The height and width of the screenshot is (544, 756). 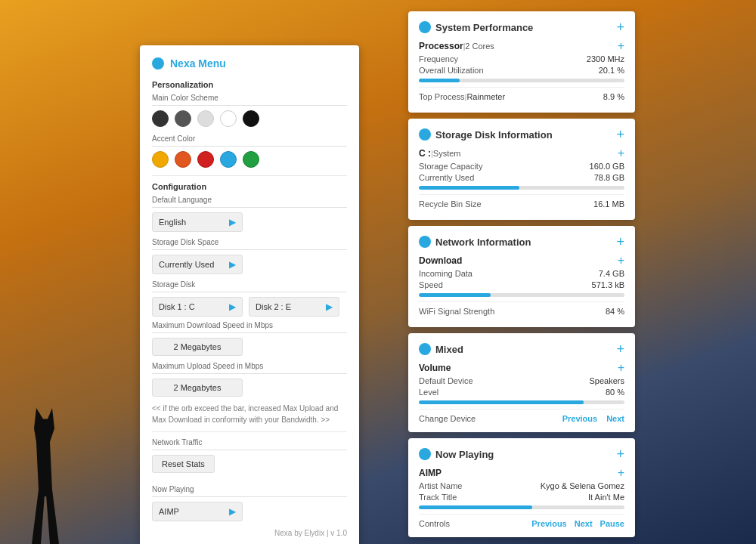 I want to click on track-fill, so click(x=476, y=508).